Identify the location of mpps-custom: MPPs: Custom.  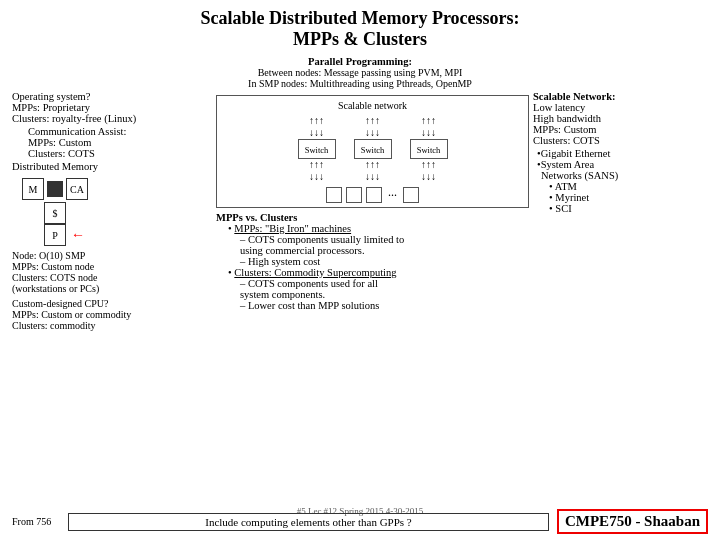
(112, 142).